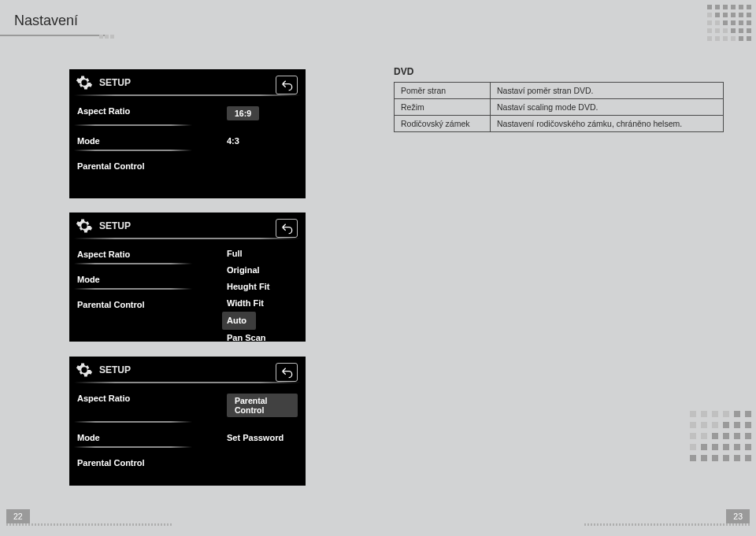 The image size is (756, 536). Describe the element at coordinates (248, 296) in the screenshot. I see `mode-options-list: Full Original Heught Fit Width Fit Auto …` at that location.